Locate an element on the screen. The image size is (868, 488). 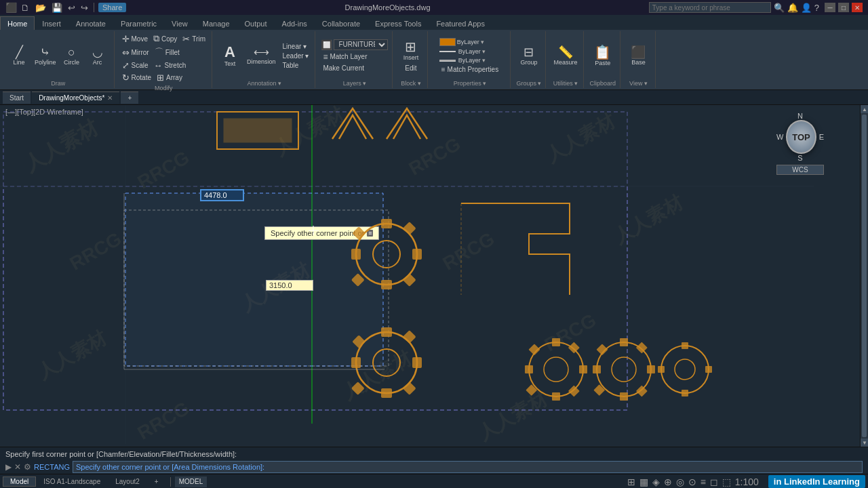
quick-access-undo: ↩ is located at coordinates (72, 8).